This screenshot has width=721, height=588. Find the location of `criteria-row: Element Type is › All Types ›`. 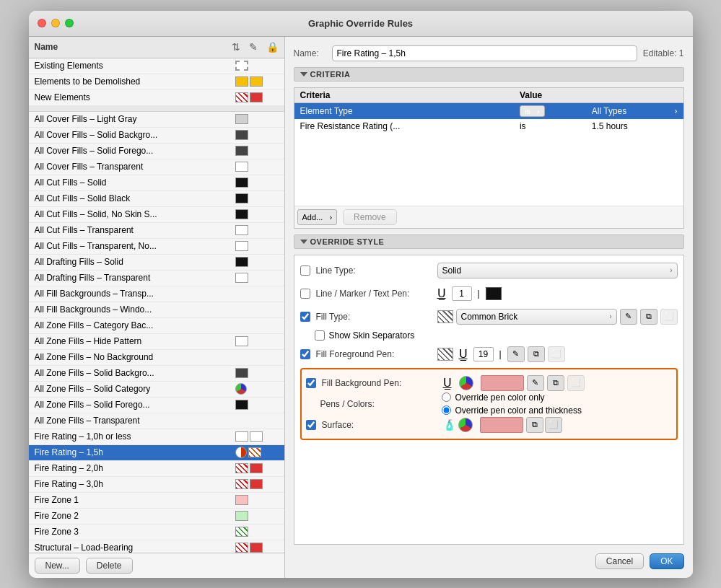

criteria-row: Element Type is › All Types › is located at coordinates (489, 111).